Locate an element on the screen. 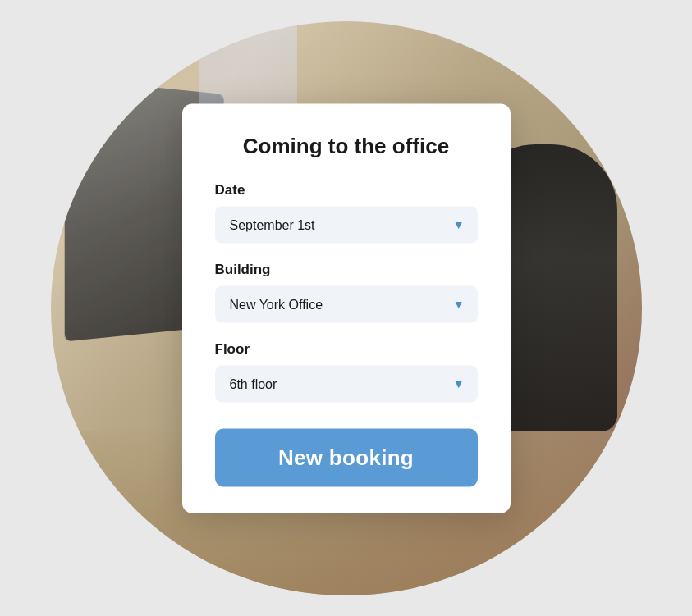  floor-field-group: Floor 1st floor 2nd floor 3rd floor 4th … is located at coordinates (346, 371).